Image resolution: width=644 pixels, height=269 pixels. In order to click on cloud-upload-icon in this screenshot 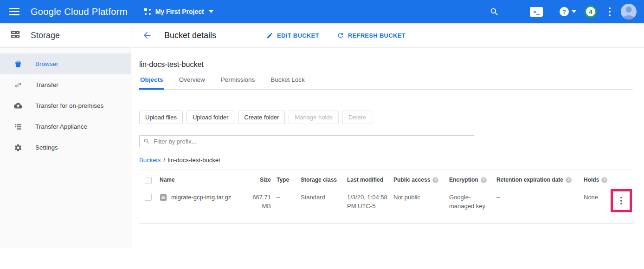, I will do `click(18, 106)`.